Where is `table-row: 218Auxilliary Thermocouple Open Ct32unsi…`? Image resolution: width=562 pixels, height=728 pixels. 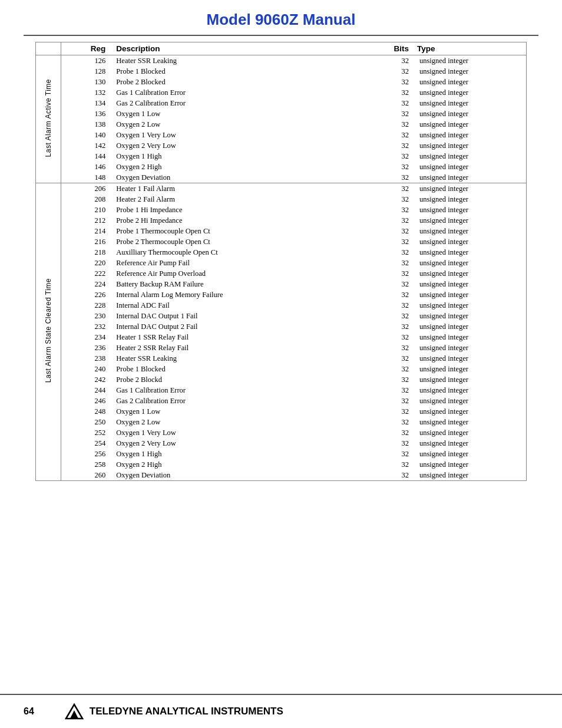 table-row: 218Auxilliary Thermocouple Open Ct32unsi… is located at coordinates (282, 252).